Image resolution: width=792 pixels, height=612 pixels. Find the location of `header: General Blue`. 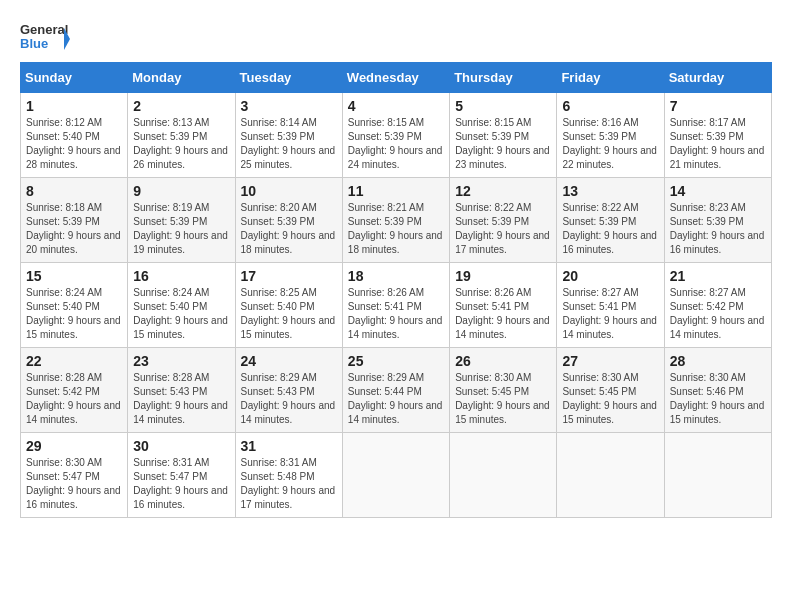

header: General Blue is located at coordinates (396, 39).